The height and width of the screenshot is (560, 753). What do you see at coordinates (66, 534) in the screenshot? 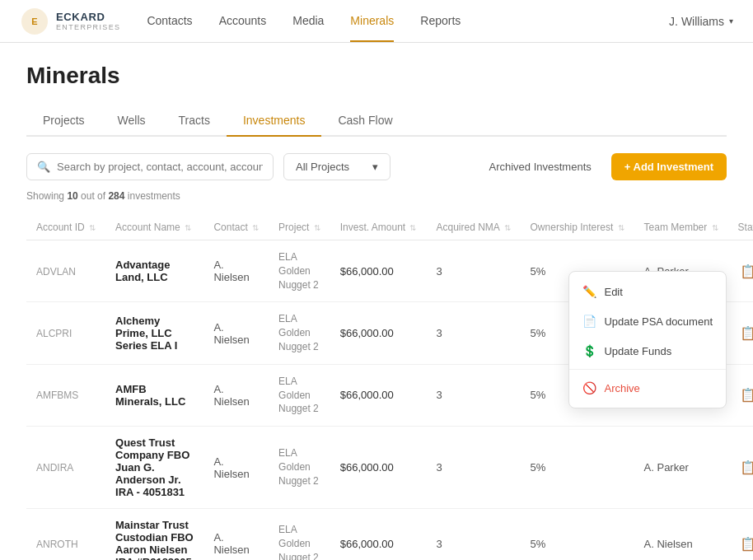
I see `cell-account-id: ANROTH` at bounding box center [66, 534].